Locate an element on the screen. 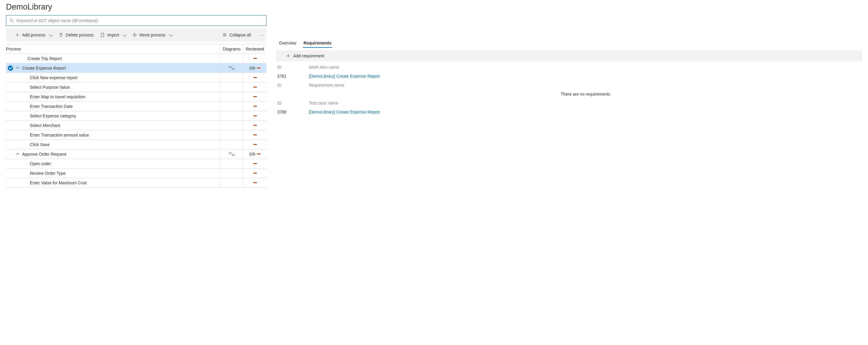  grid-header: Process Diagrams Reviewed is located at coordinates (136, 49).